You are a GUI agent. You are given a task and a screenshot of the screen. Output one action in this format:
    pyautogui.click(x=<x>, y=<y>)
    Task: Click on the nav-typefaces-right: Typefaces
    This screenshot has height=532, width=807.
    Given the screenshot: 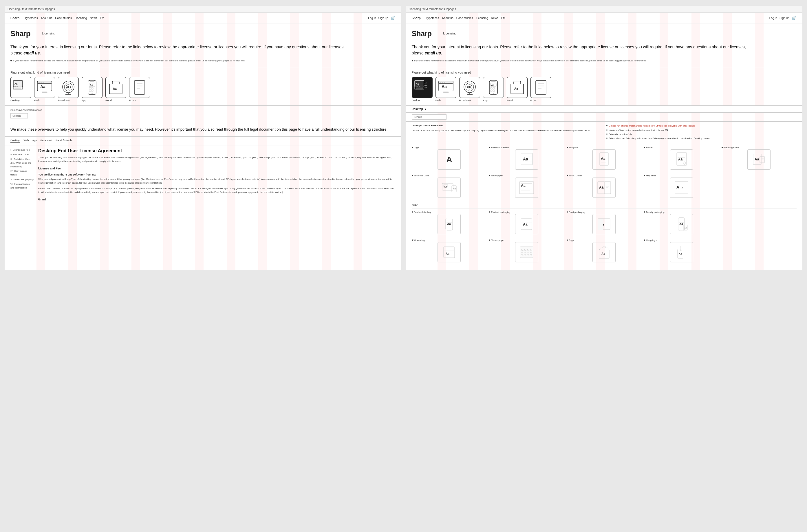 What is the action you would take?
    pyautogui.click(x=433, y=18)
    